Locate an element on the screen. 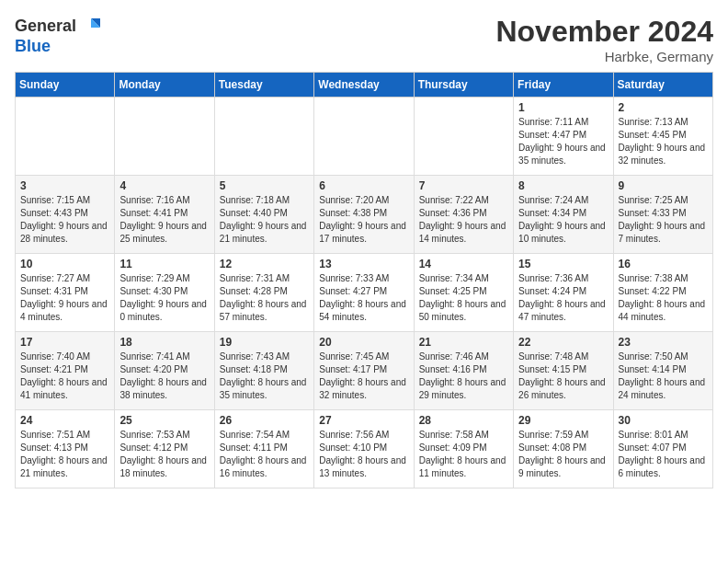 The height and width of the screenshot is (563, 728). day-number: 12 is located at coordinates (265, 264).